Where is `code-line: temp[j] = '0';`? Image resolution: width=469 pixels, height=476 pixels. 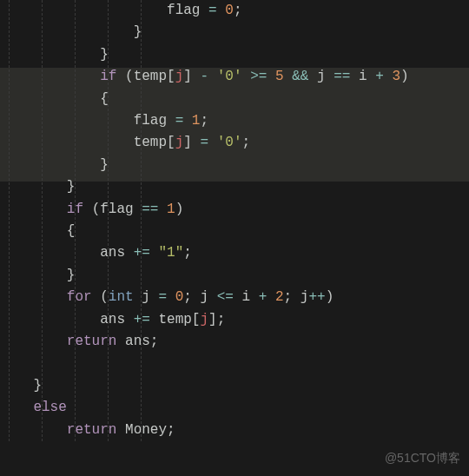
code-line: temp[j] = '0'; is located at coordinates (234, 142).